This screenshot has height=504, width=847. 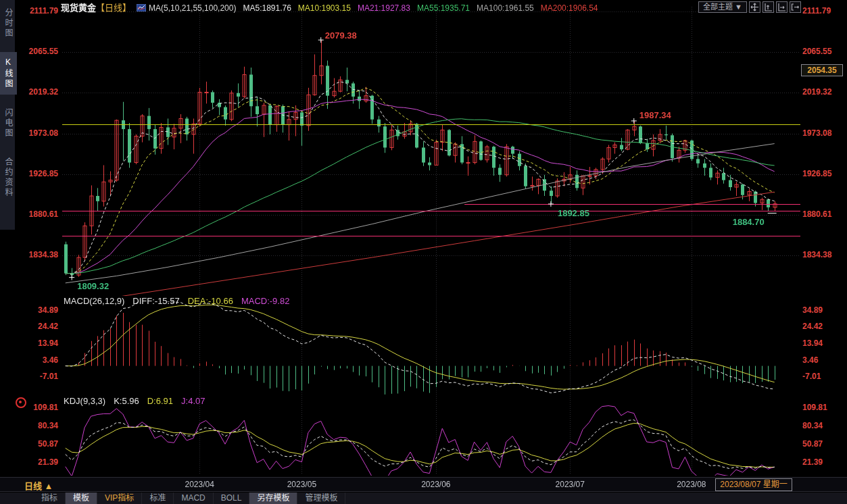 What do you see at coordinates (114, 8) in the screenshot?
I see `period-tag: 【日线】` at bounding box center [114, 8].